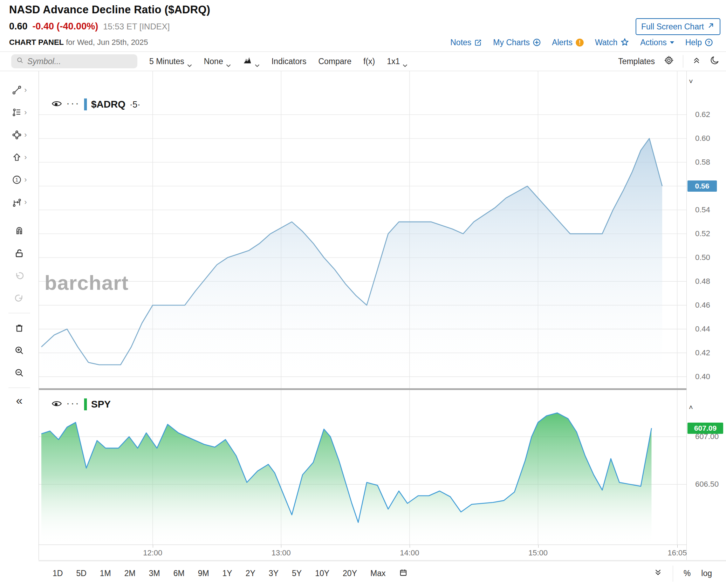 The width and height of the screenshot is (726, 588). Describe the element at coordinates (18, 27) in the screenshot. I see `last-price: 0.60` at that location.